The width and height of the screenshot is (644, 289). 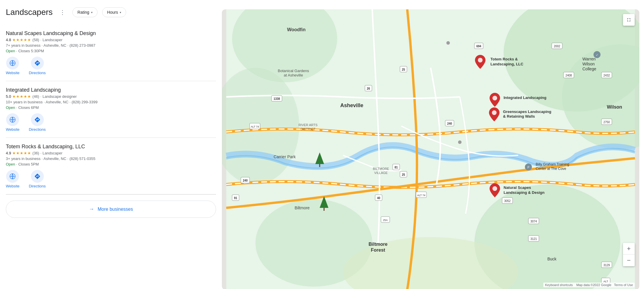 I want to click on svg-text: Warren, so click(x=589, y=59).